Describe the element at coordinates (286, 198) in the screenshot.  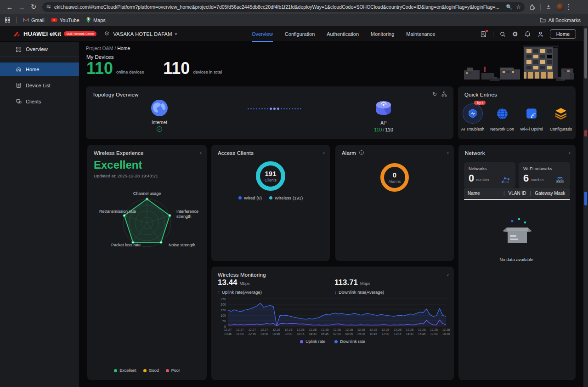
I see `legend-wireless: Wireless (191)` at that location.